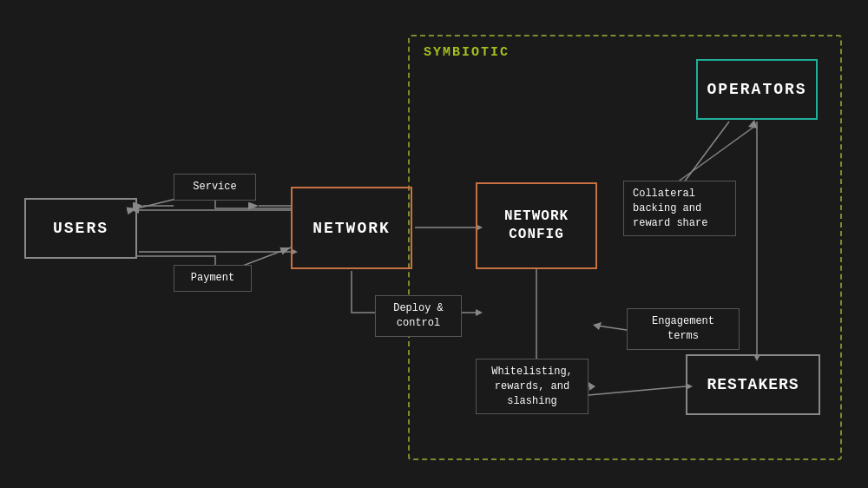 This screenshot has width=868, height=488. What do you see at coordinates (680, 208) in the screenshot?
I see `collateral-label-box: Collateral backing and reward share` at bounding box center [680, 208].